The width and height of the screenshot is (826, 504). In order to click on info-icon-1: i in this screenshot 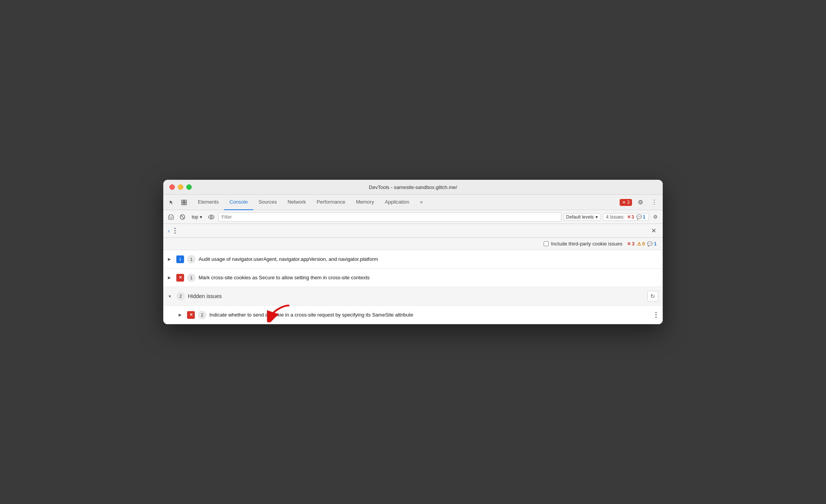, I will do `click(180, 259)`.